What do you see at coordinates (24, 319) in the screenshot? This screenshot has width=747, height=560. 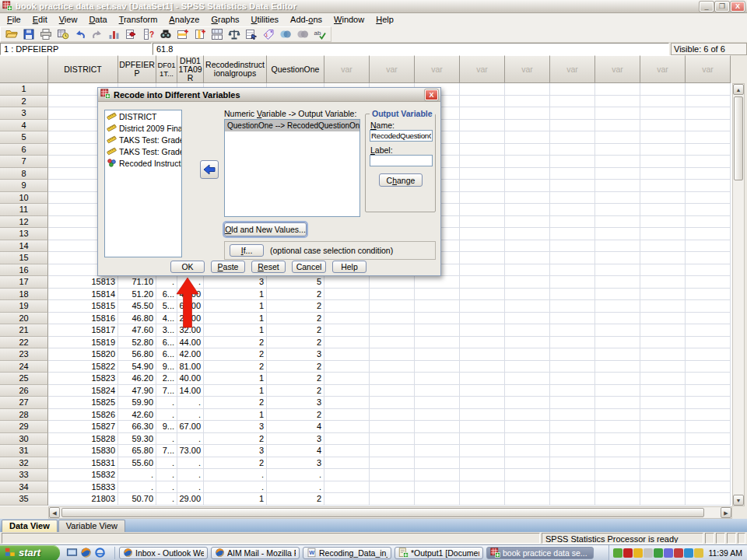 I see `row-header: 20` at bounding box center [24, 319].